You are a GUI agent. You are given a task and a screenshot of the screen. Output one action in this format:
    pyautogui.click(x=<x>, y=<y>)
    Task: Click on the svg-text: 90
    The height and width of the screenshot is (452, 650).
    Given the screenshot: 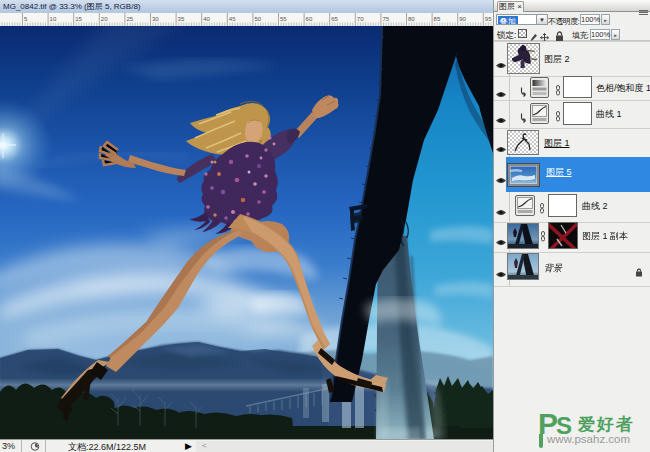 What is the action you would take?
    pyautogui.click(x=462, y=19)
    